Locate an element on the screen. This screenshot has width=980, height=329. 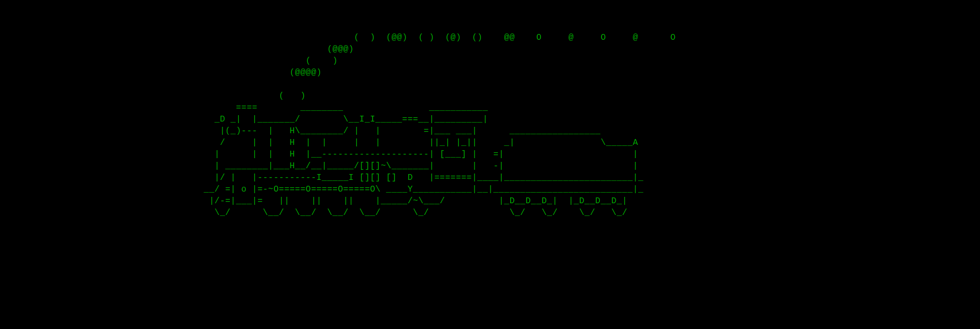
ascii-line-8: |(_)--- | H\________/ | | =|___ ___| ___… is located at coordinates (300, 131).